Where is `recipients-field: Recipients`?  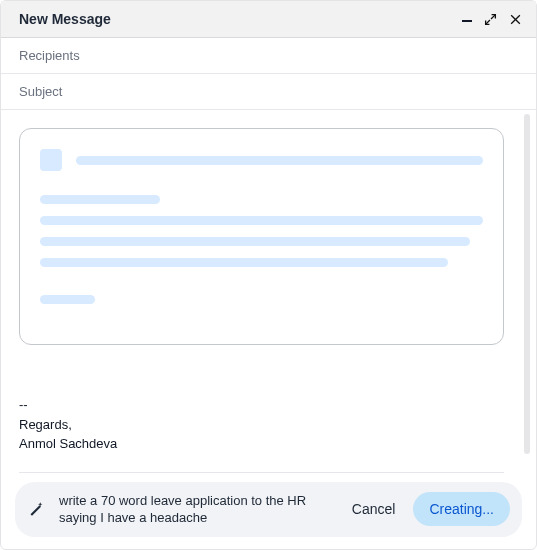 recipients-field: Recipients is located at coordinates (268, 56).